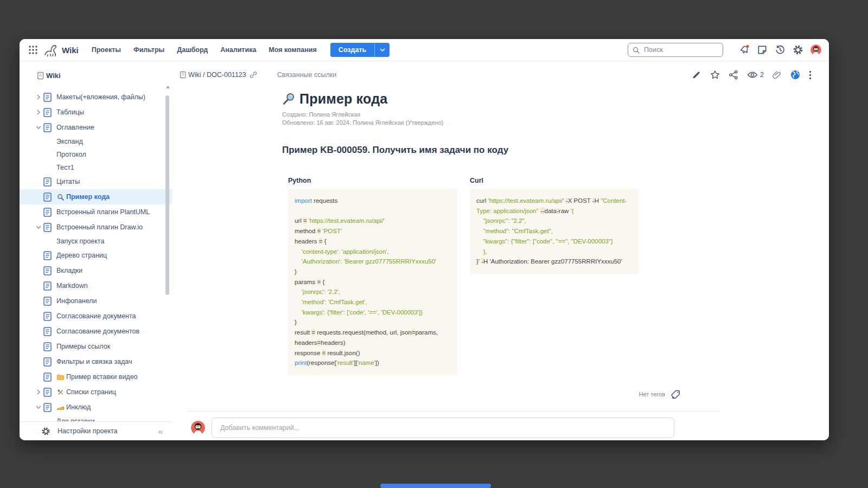 The width and height of the screenshot is (868, 488). I want to click on user-avatar, so click(816, 50).